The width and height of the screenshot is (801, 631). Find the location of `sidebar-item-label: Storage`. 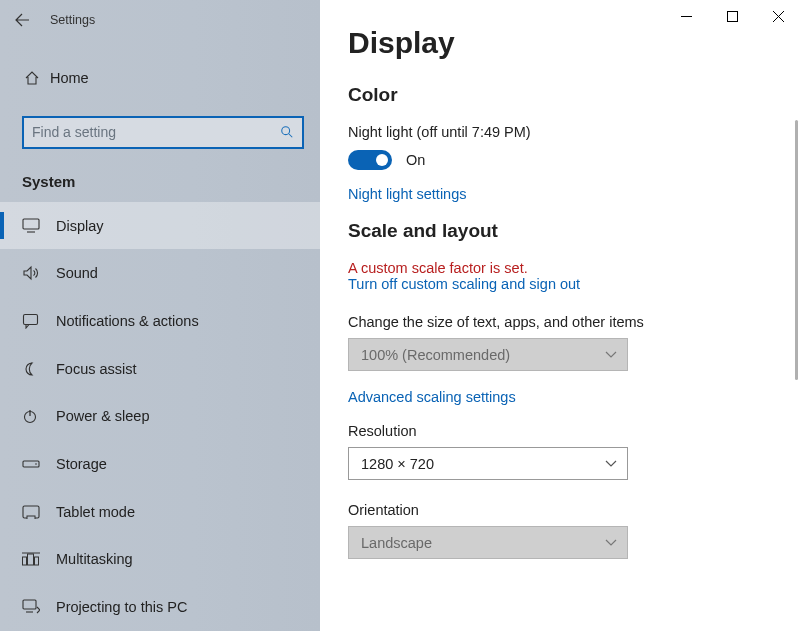

sidebar-item-label: Storage is located at coordinates (82, 464).